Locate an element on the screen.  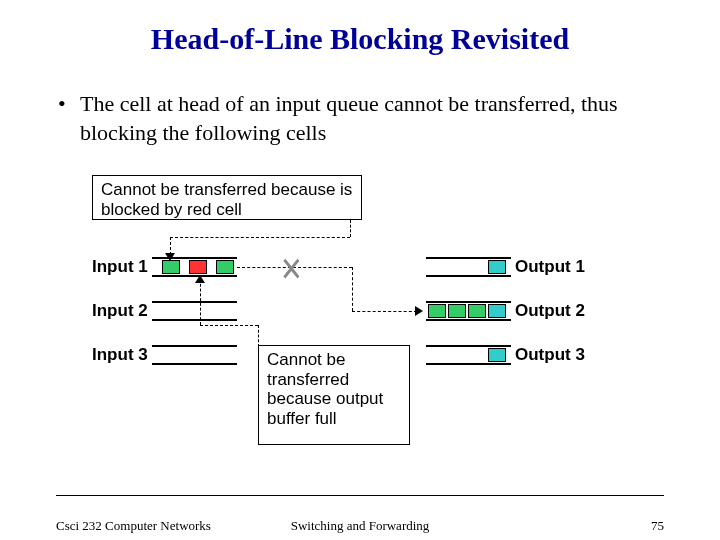
bullet-text: The cell at head of an input queue canno… is located at coordinates (370, 118).